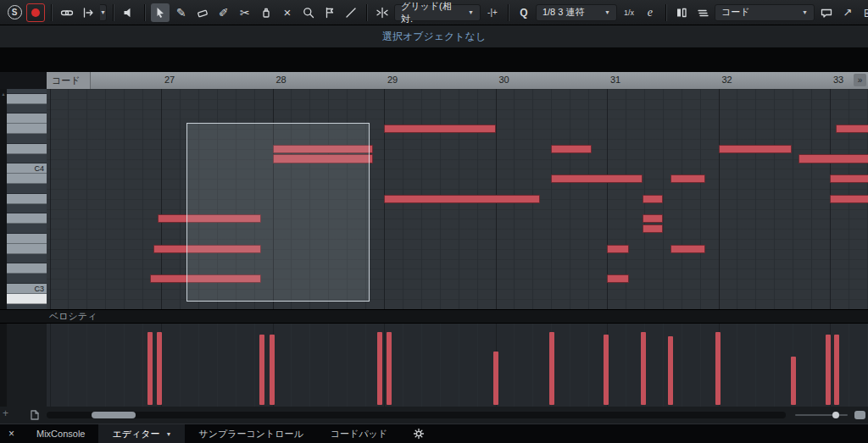  What do you see at coordinates (61, 434) in the screenshot?
I see `tab-mixconsole: MixConsole` at bounding box center [61, 434].